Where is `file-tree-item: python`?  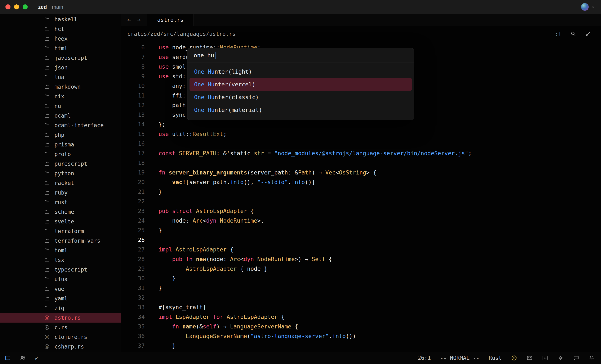
file-tree-item: python is located at coordinates (60, 173).